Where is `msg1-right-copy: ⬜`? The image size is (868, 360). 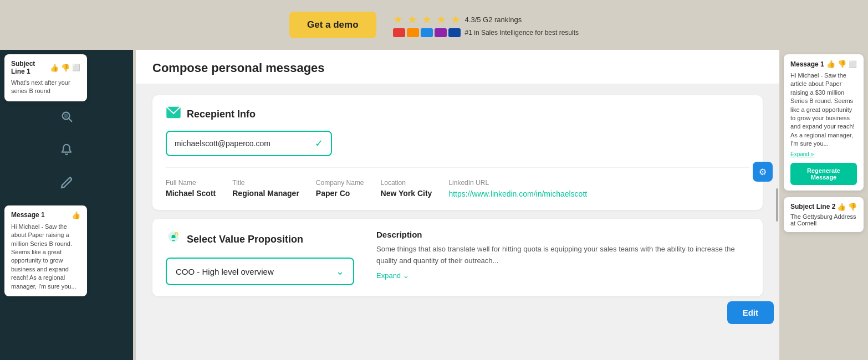 msg1-right-copy: ⬜ is located at coordinates (852, 64).